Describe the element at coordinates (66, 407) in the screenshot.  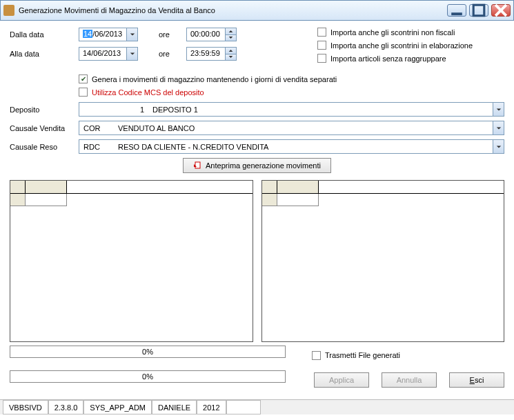
I see `status-cell: 2.3.8.0` at that location.